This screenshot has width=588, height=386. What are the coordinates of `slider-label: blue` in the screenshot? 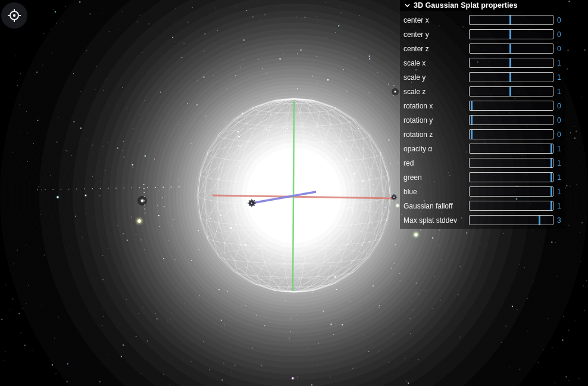 It's located at (411, 192).